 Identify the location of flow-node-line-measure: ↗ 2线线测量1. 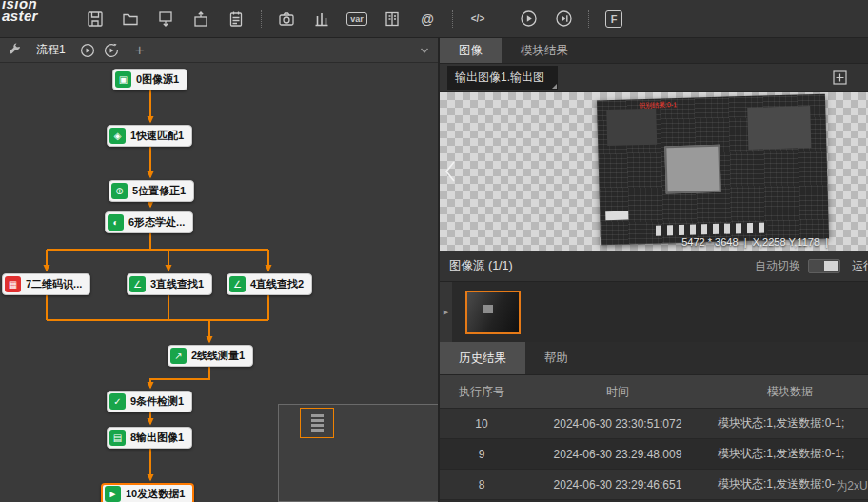
(210, 356).